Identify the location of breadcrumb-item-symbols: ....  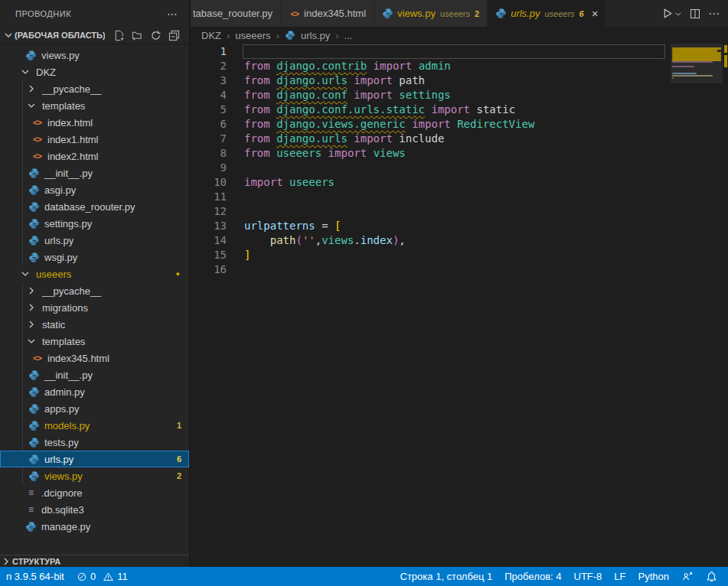
(349, 35).